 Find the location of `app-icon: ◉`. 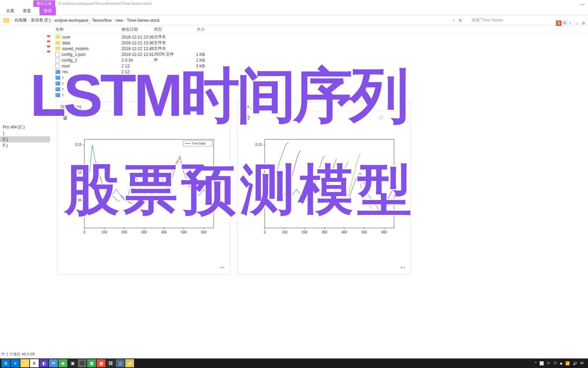

app-icon: ◉ is located at coordinates (63, 363).